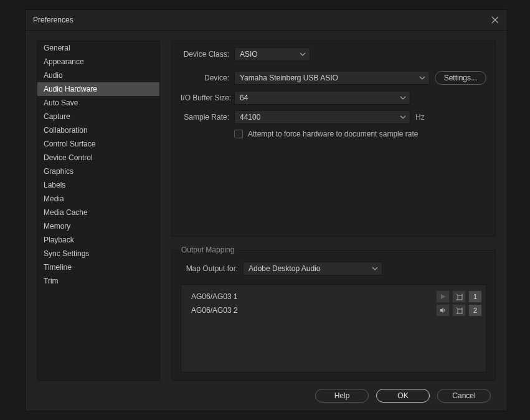 This screenshot has height=420, width=530. What do you see at coordinates (205, 98) in the screenshot?
I see `buffer-size-label: I/O Buffer Size:` at bounding box center [205, 98].